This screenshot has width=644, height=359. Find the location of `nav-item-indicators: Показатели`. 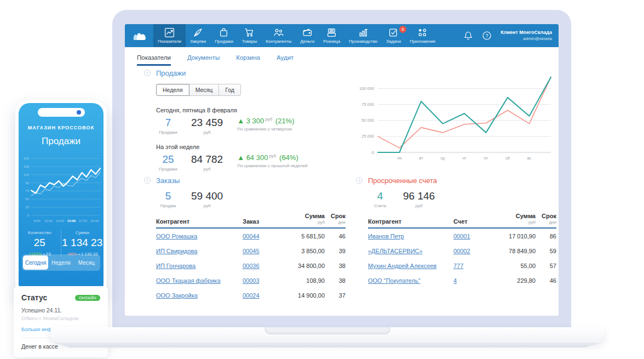

nav-item-indicators: Показатели is located at coordinates (170, 36).